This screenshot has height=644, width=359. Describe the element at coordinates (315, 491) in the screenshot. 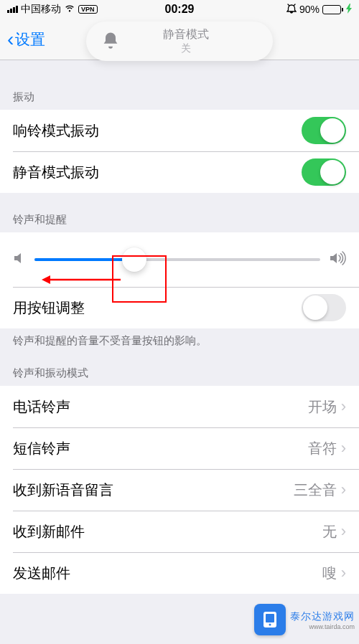

I see `voicemail-value: 三全音` at that location.